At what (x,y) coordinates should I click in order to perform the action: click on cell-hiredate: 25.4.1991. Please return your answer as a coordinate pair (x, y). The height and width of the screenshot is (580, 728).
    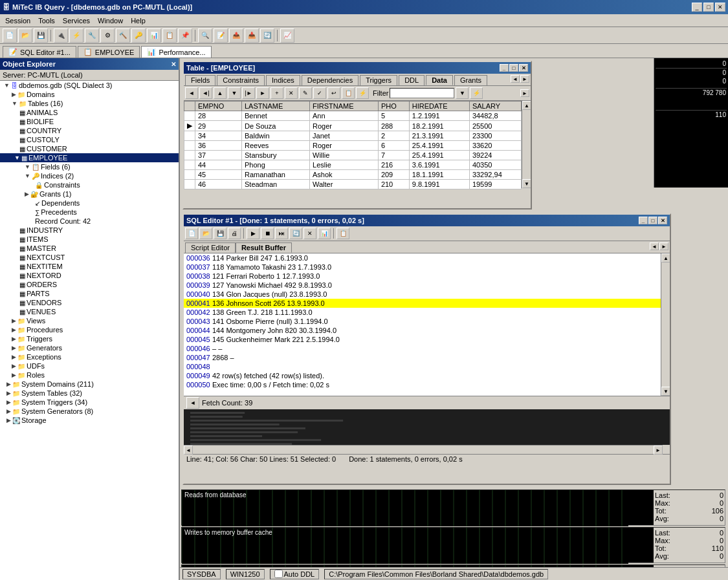
    Looking at the image, I should click on (439, 146).